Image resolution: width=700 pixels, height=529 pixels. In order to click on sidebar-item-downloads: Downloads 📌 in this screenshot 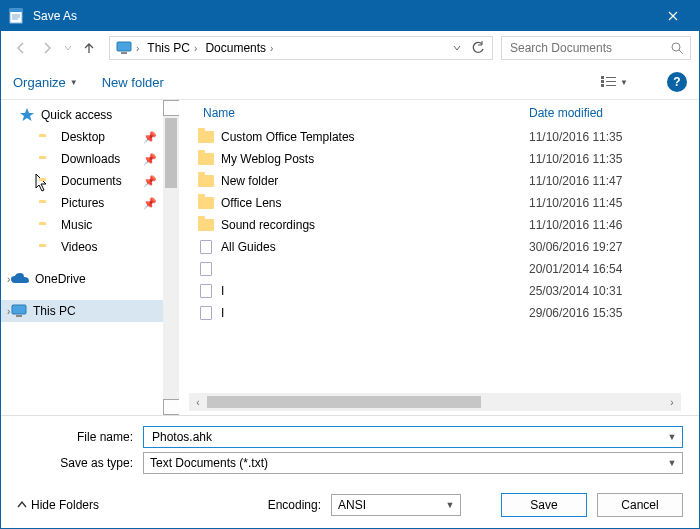, I will do `click(90, 159)`.